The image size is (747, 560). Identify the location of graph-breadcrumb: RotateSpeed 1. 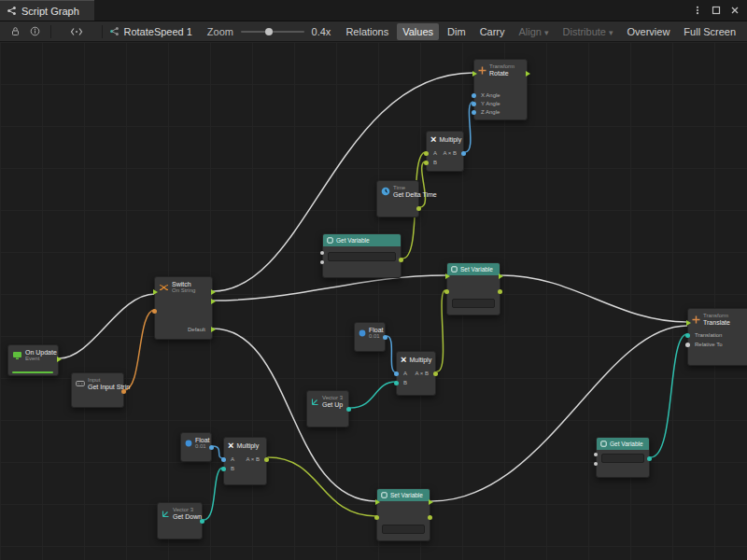
(150, 32).